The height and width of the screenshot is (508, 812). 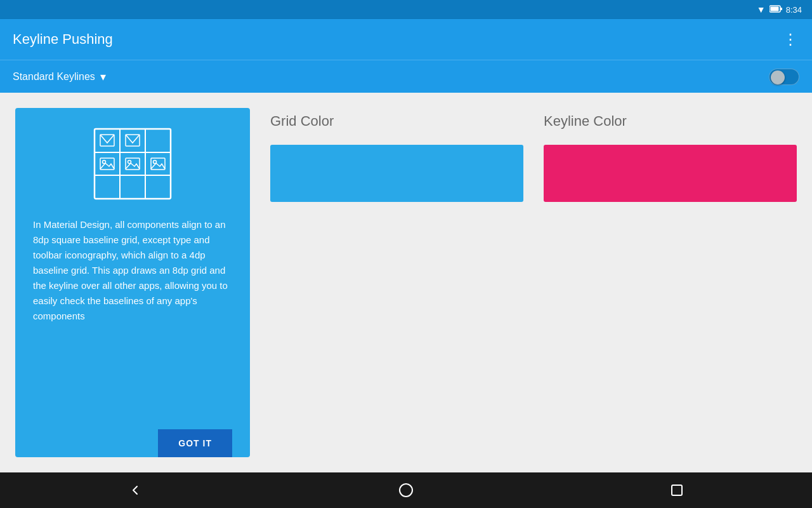 What do you see at coordinates (133, 271) in the screenshot?
I see `info-description: In Material Design, all components align…` at bounding box center [133, 271].